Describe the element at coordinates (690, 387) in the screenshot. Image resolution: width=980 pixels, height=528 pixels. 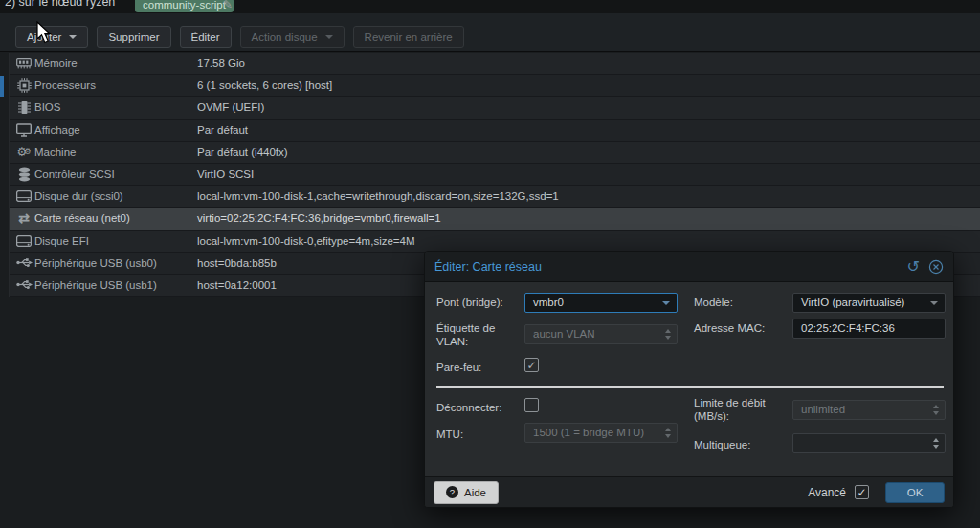
I see `advanced-separator` at that location.